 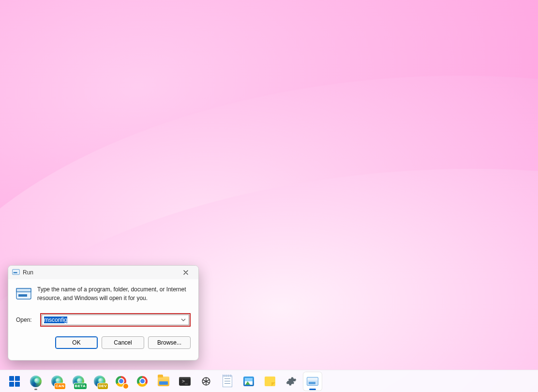 What do you see at coordinates (185, 381) in the screenshot?
I see `taskbar-item-terminal: >_` at bounding box center [185, 381].